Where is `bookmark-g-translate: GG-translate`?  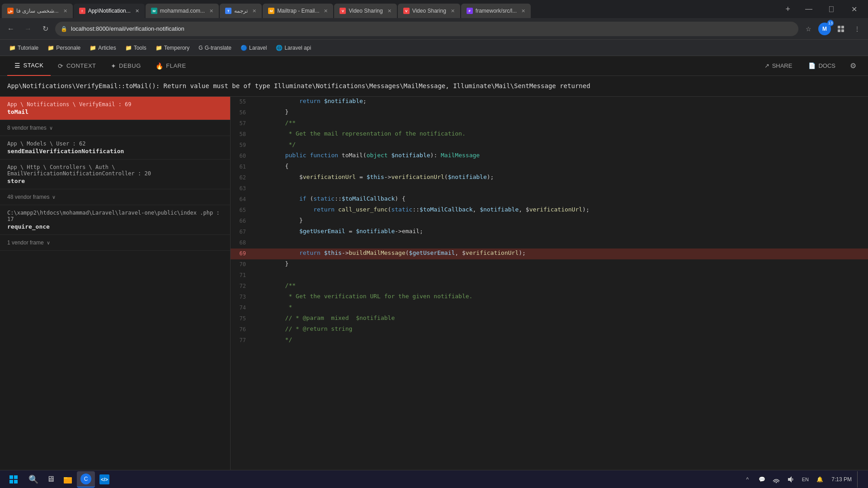 bookmark-g-translate: GG-translate is located at coordinates (215, 48).